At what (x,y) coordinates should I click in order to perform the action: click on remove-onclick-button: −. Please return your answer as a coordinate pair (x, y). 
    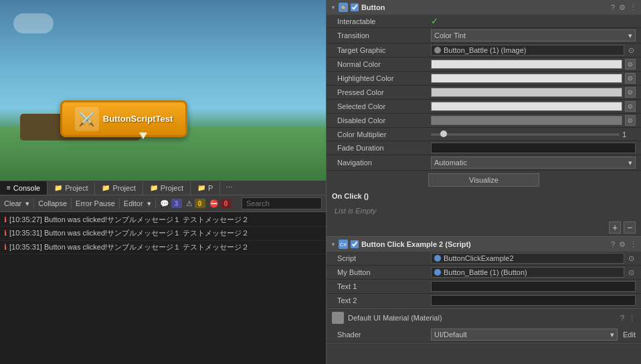
    Looking at the image, I should click on (630, 227).